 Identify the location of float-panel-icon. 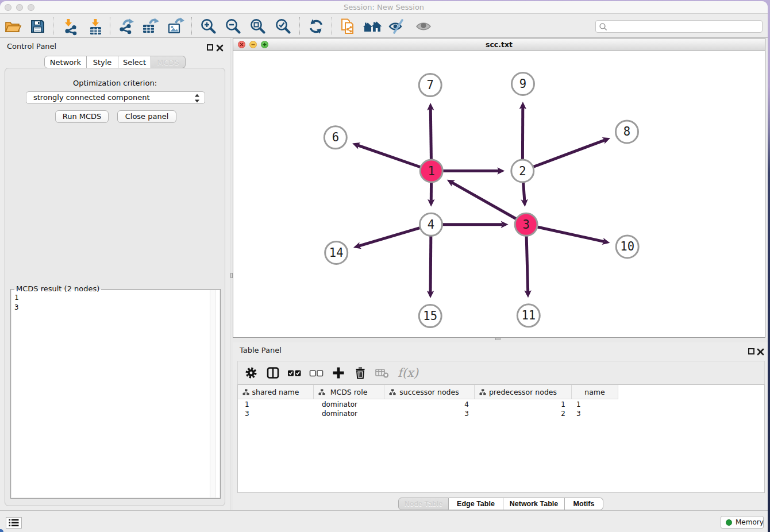
(210, 47).